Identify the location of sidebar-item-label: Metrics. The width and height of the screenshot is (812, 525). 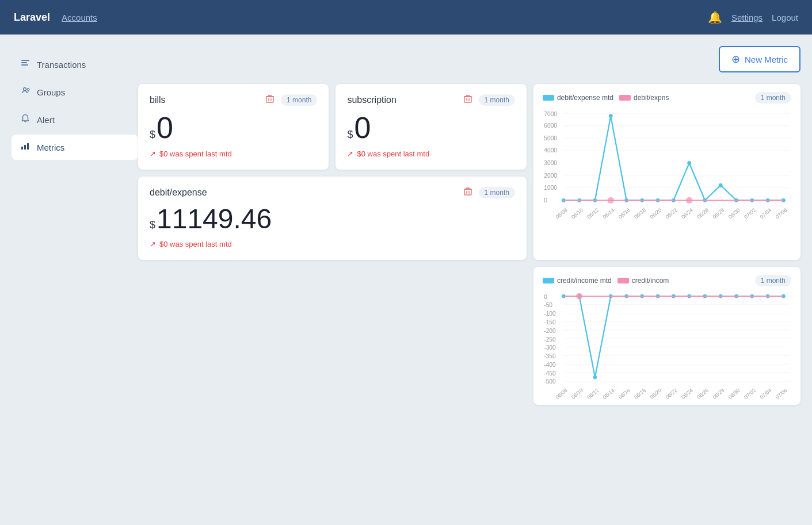
(51, 147).